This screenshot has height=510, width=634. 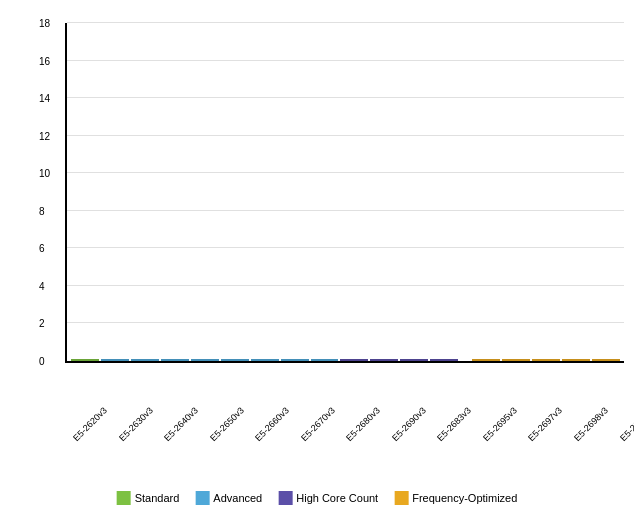 What do you see at coordinates (42, 286) in the screenshot?
I see `y-tick-label: 4` at bounding box center [42, 286].